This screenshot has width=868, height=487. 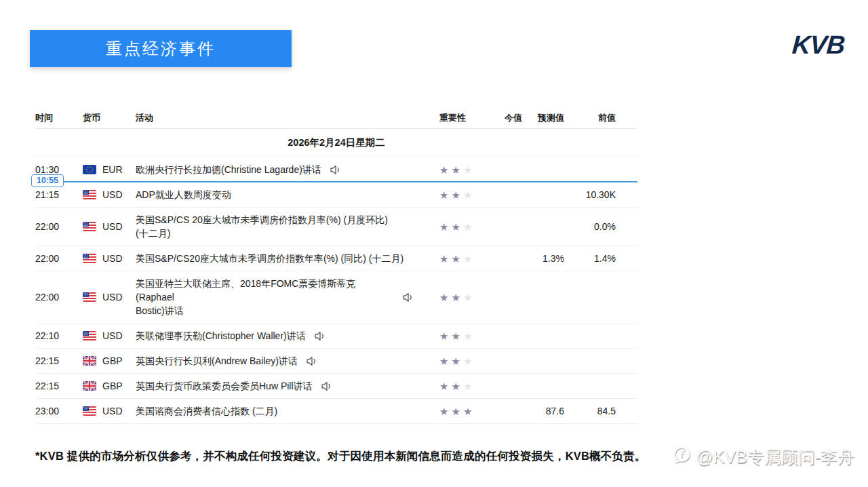 I want to click on event-activity: 美国谘商会消费者信心指数 (二月), so click(x=279, y=411).